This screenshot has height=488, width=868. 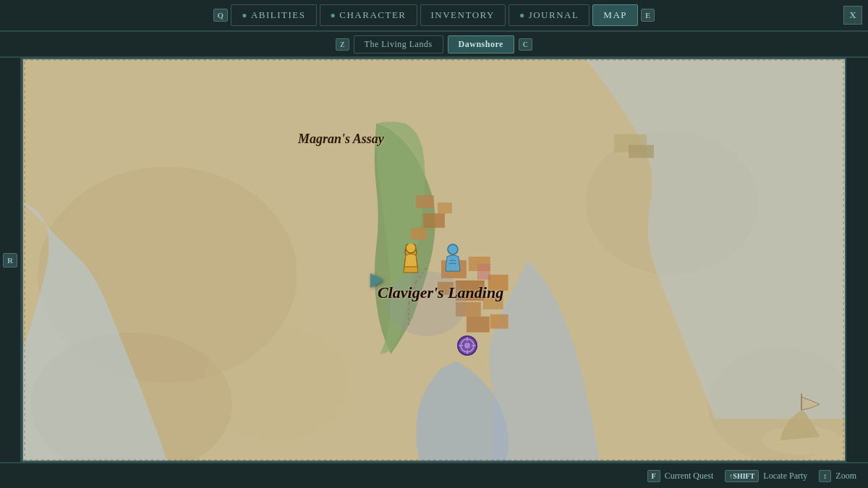 What do you see at coordinates (278, 15) in the screenshot?
I see `abilities-label: ABILITIES` at bounding box center [278, 15].